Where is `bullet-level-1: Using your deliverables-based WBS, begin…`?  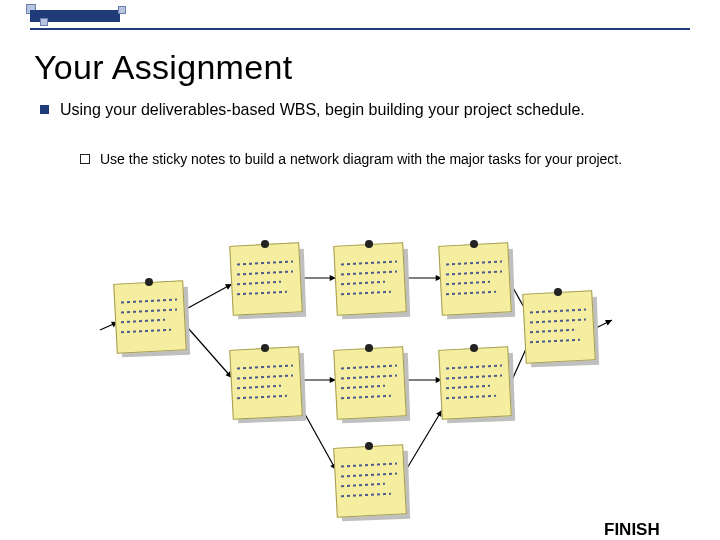 bullet-level-1: Using your deliverables-based WBS, begin… is located at coordinates (360, 110).